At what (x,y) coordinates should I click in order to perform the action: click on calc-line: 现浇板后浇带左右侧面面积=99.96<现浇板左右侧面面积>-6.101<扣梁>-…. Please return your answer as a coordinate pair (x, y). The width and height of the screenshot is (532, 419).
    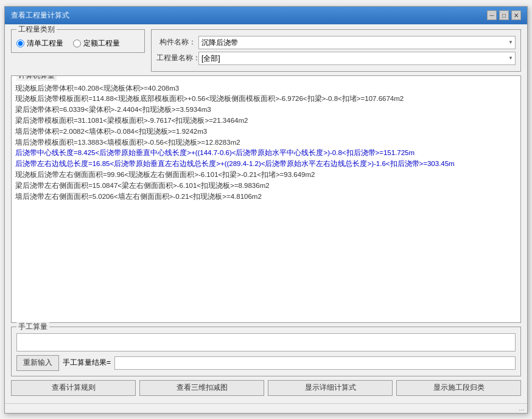
    Looking at the image, I should click on (266, 175).